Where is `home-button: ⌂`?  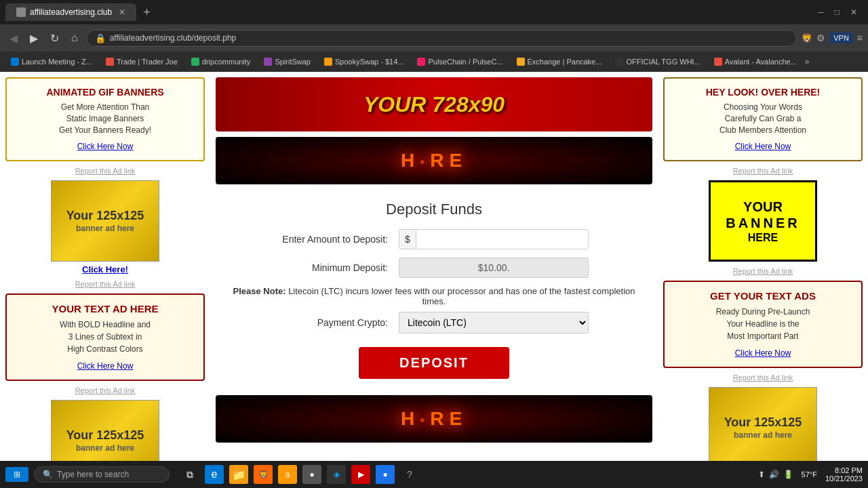 home-button: ⌂ is located at coordinates (75, 38).